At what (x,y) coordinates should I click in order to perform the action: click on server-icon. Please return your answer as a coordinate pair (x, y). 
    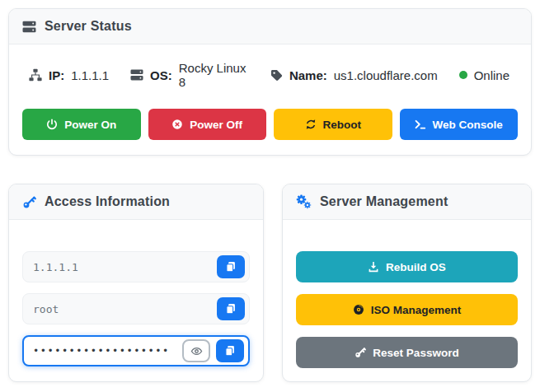
    Looking at the image, I should click on (30, 26).